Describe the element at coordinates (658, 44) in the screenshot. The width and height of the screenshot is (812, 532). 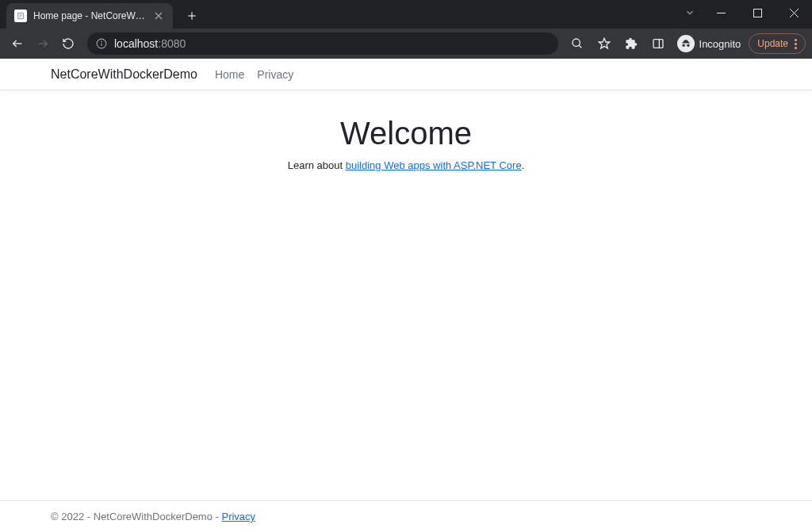
I see `side-panel-icon` at that location.